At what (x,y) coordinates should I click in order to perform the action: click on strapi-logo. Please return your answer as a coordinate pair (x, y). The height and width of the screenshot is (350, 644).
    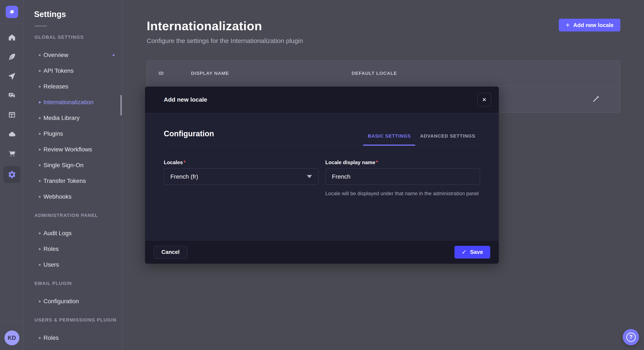
    Looking at the image, I should click on (12, 12).